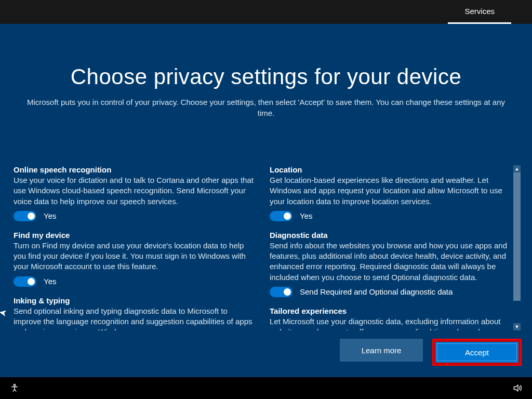 This screenshot has height=399, width=532. I want to click on accept-highlight: Accept, so click(477, 352).